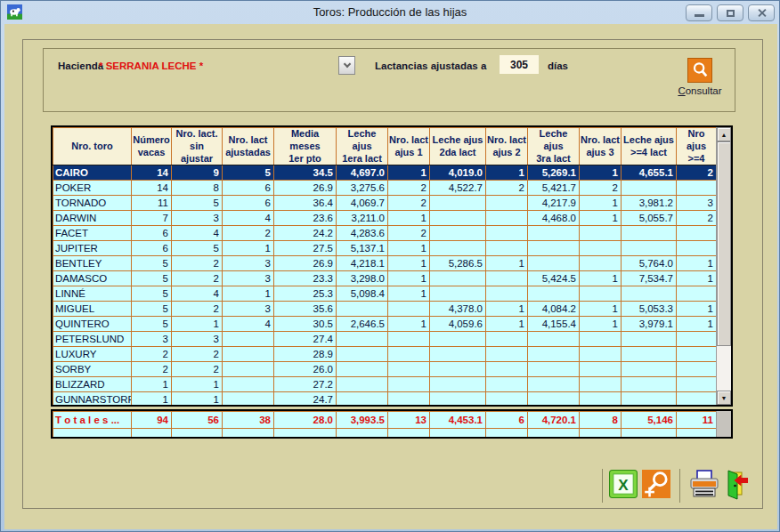 The width and height of the screenshot is (780, 532). What do you see at coordinates (248, 324) in the screenshot?
I see `value-cell: 4` at bounding box center [248, 324].